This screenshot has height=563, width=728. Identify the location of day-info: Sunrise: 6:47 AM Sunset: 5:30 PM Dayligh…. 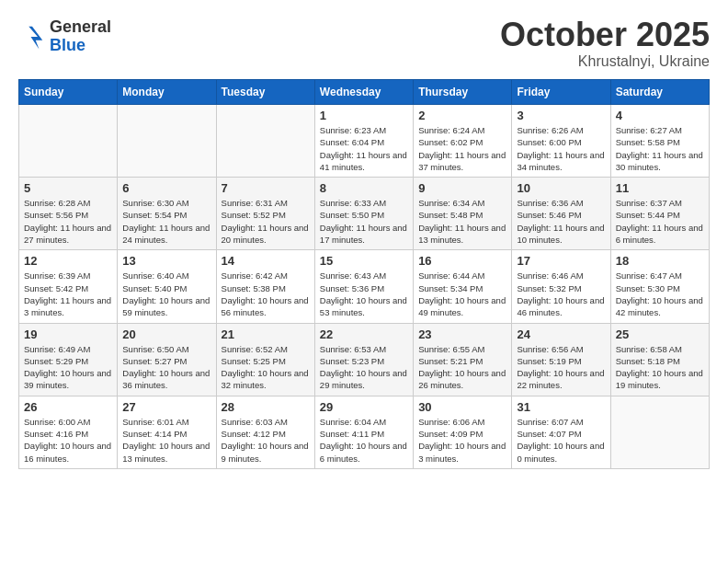
(660, 294).